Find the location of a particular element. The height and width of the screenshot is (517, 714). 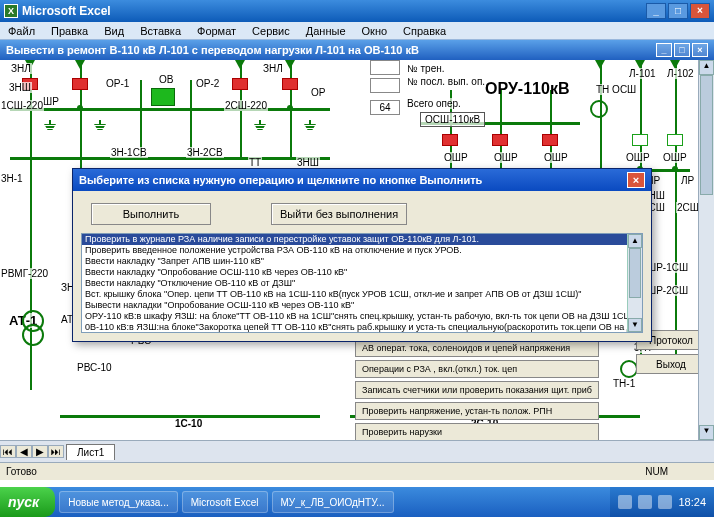

excel-title-bar: X Microsoft Excel _ □ × is located at coordinates (357, 11).